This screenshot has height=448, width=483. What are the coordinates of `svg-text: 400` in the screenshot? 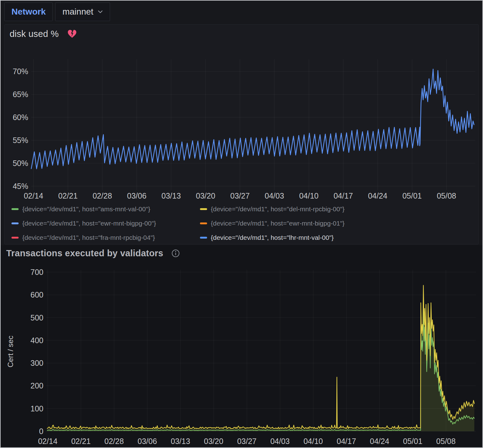 It's located at (37, 340).